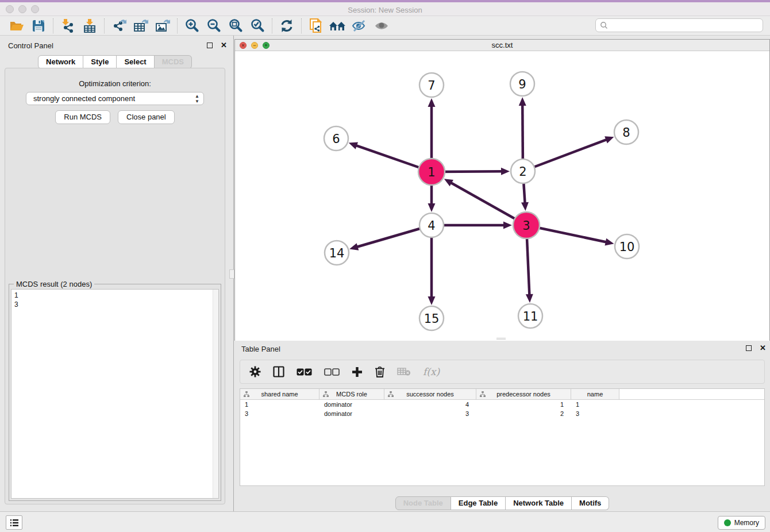 The image size is (770, 532). I want to click on export-image-button, so click(163, 26).